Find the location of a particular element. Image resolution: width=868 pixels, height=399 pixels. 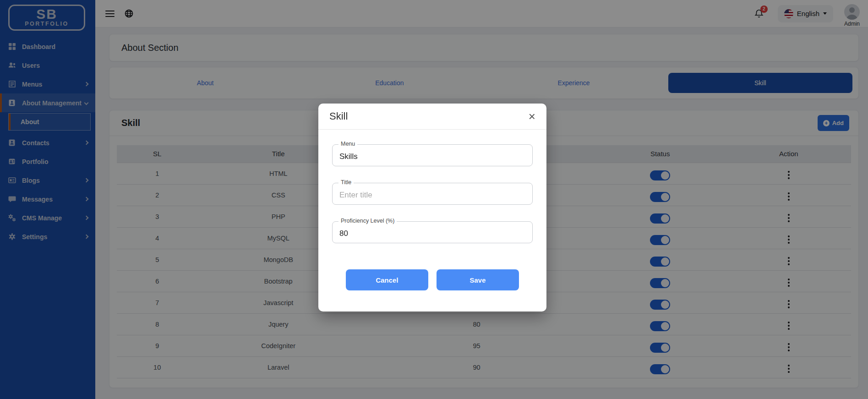

proficiency-input is located at coordinates (432, 232).